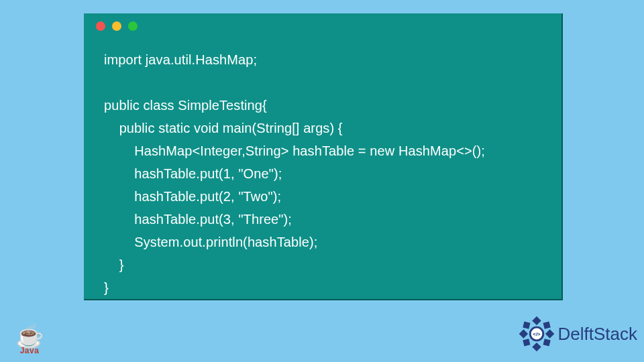  I want to click on maximize-icon, so click(133, 26).